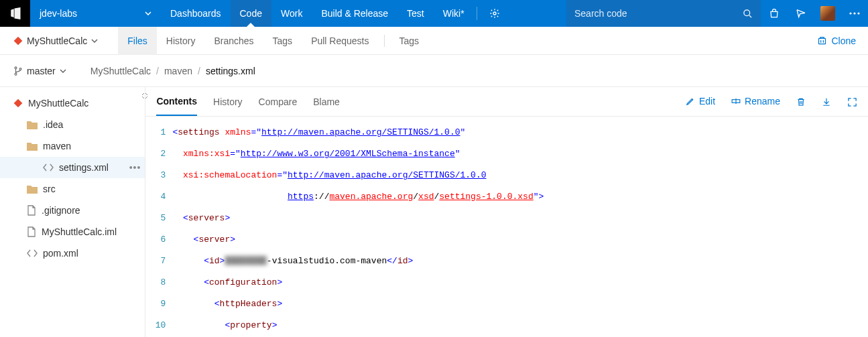 This screenshot has height=337, width=868. Describe the element at coordinates (121, 71) in the screenshot. I see `crumb-root: MyShuttleCalc` at that location.